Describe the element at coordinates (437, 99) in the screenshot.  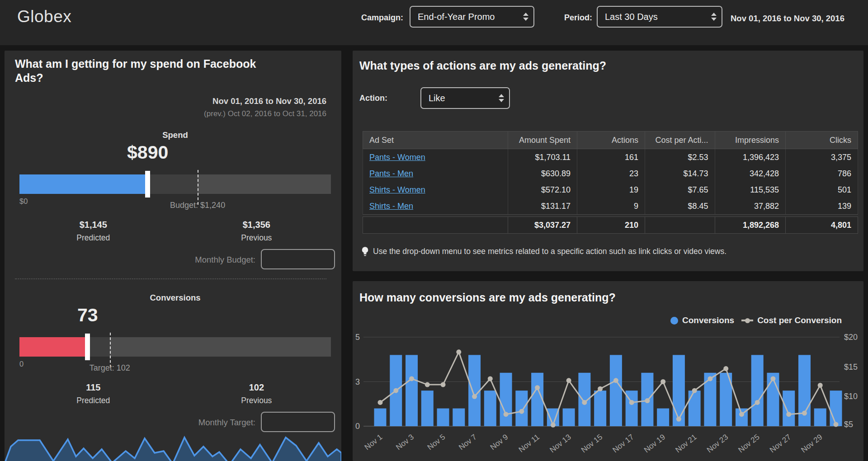
I see `action-select-value: Like` at that location.